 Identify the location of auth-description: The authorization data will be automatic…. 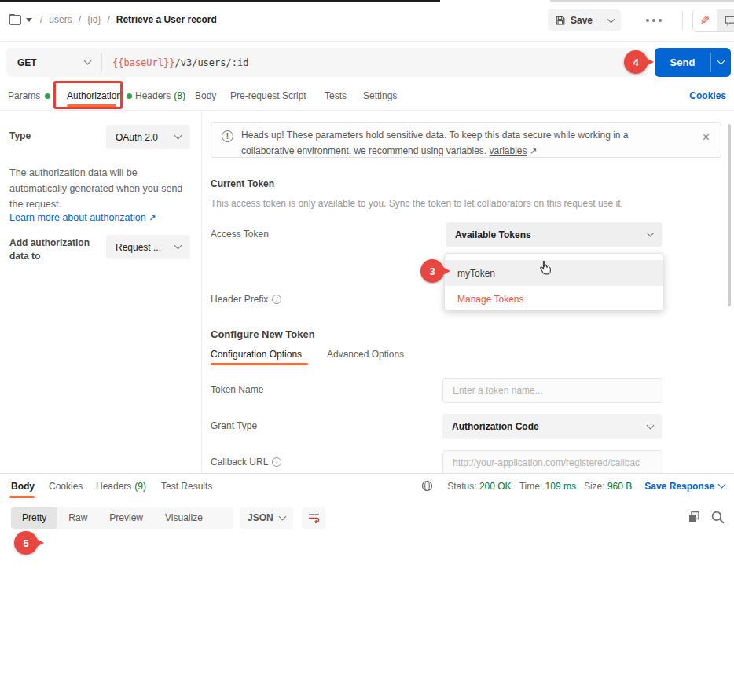
(102, 189).